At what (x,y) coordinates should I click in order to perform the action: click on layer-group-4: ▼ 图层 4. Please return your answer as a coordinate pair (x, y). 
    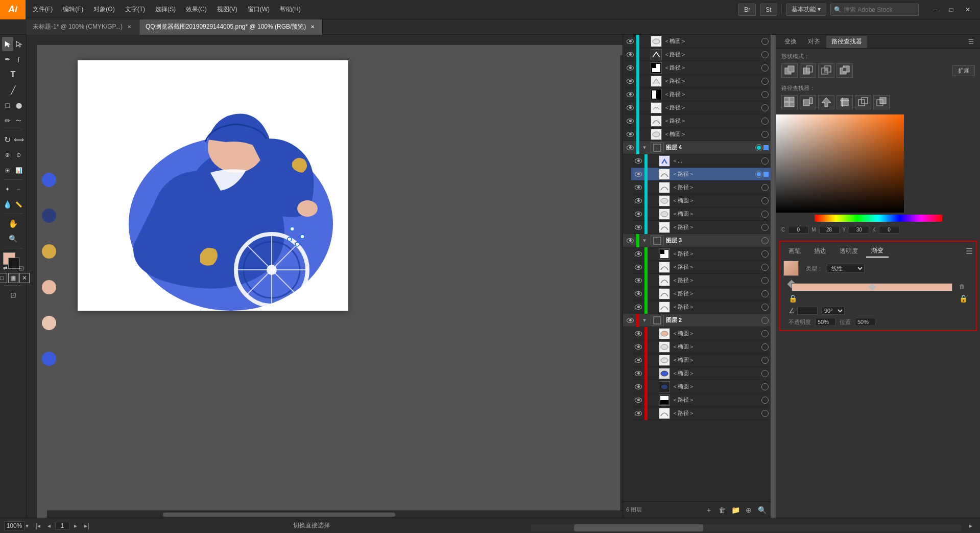
    Looking at the image, I should click on (697, 148).